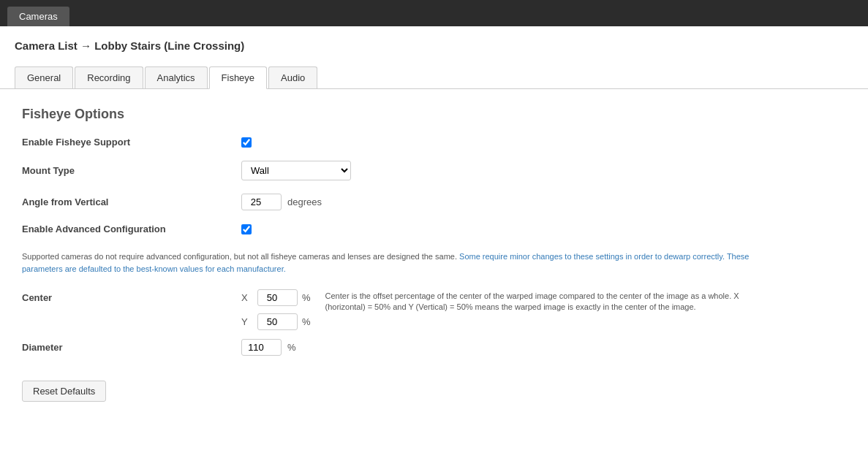 This screenshot has height=458, width=868. Describe the element at coordinates (545, 301) in the screenshot. I see `center-info-text: Center is the offset percentage of the c…` at that location.